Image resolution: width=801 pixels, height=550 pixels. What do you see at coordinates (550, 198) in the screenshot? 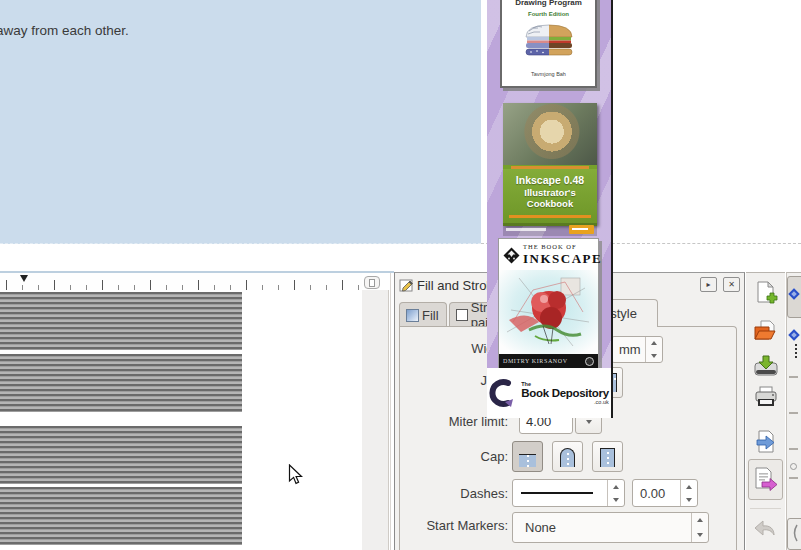
I see `book-title-line2: Illustrator's Cookbook` at bounding box center [550, 198].